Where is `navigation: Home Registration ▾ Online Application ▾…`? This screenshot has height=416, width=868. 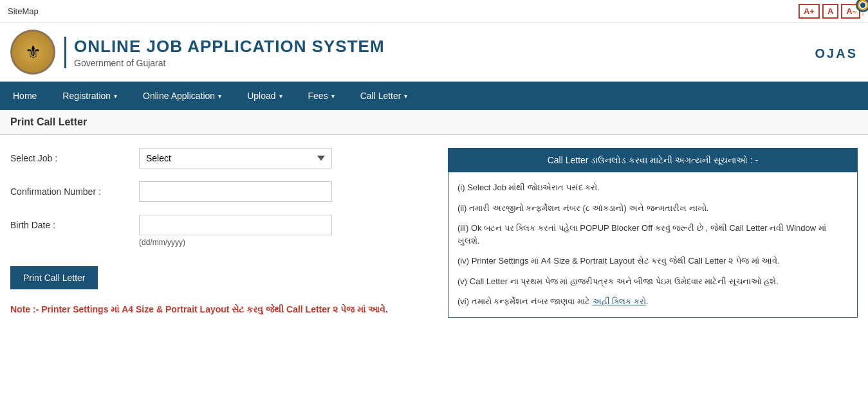 navigation: Home Registration ▾ Online Application ▾… is located at coordinates (434, 96).